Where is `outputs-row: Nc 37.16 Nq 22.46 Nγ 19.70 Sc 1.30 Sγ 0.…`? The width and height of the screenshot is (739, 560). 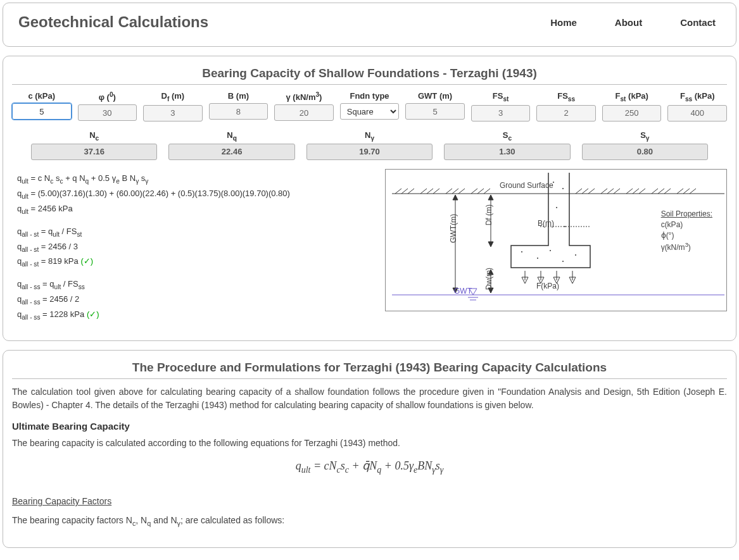
outputs-row: Nc 37.16 Nq 22.46 Nγ 19.70 Sc 1.30 Sγ 0.… is located at coordinates (370, 146).